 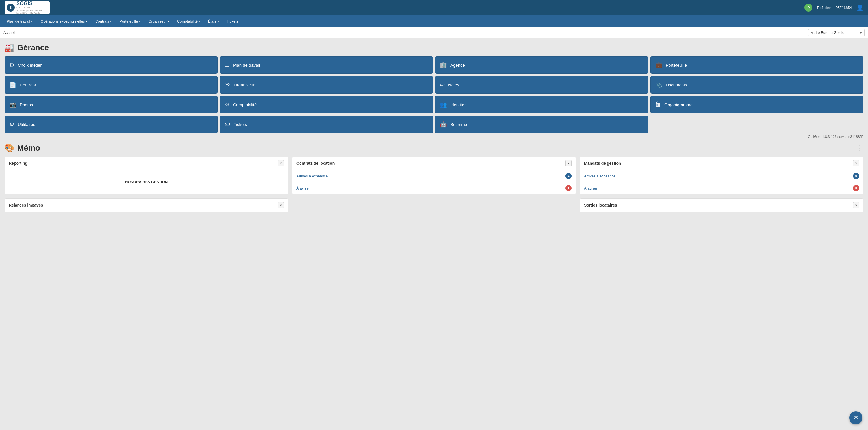 What do you see at coordinates (9, 148) in the screenshot?
I see `palette-icon: 🎨` at bounding box center [9, 148].